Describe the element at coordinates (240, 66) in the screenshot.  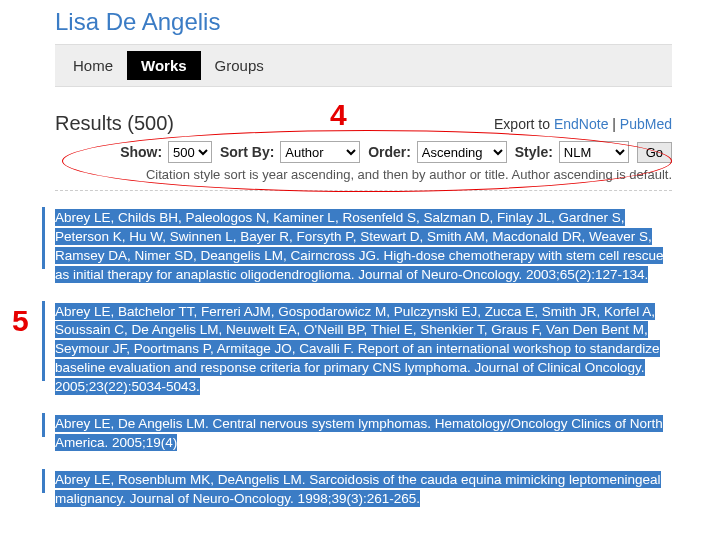
I see `tab-groups: Groups` at that location.